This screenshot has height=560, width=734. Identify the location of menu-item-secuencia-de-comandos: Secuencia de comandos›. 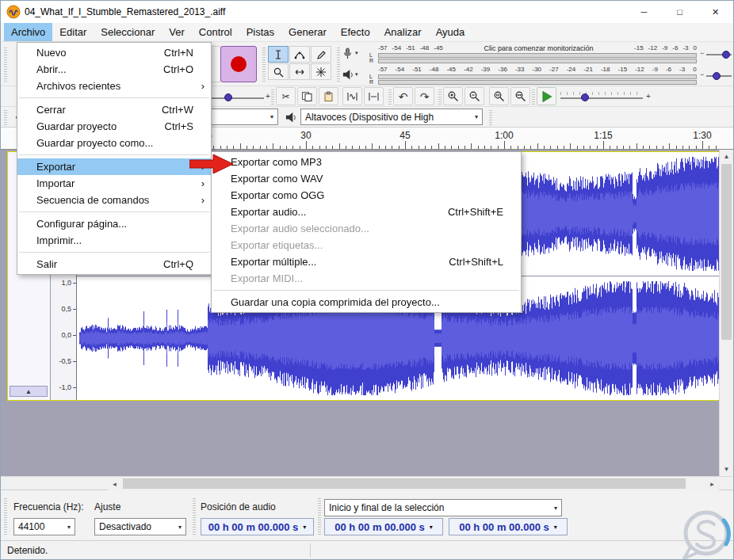
(114, 200).